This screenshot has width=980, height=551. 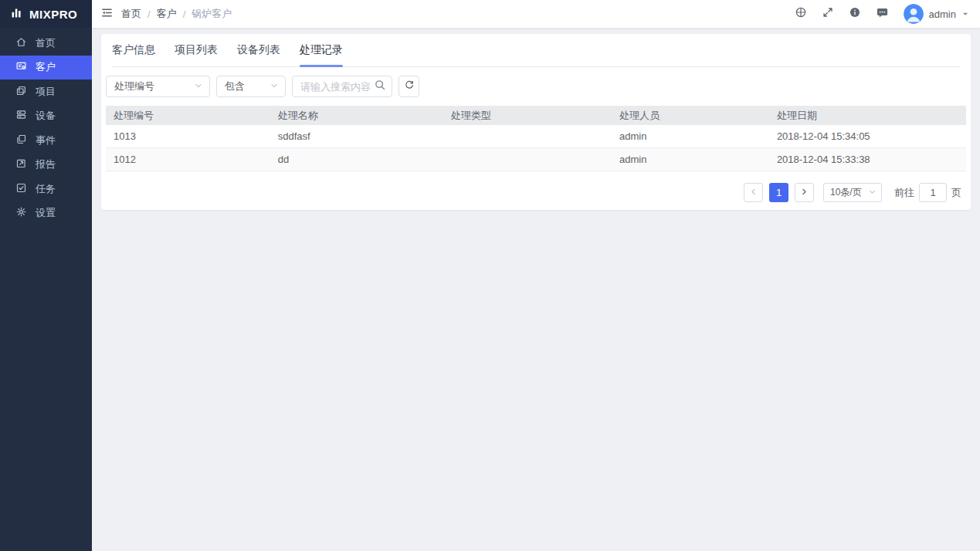 What do you see at coordinates (46, 92) in the screenshot?
I see `sidebar-item-label: 项目` at bounding box center [46, 92].